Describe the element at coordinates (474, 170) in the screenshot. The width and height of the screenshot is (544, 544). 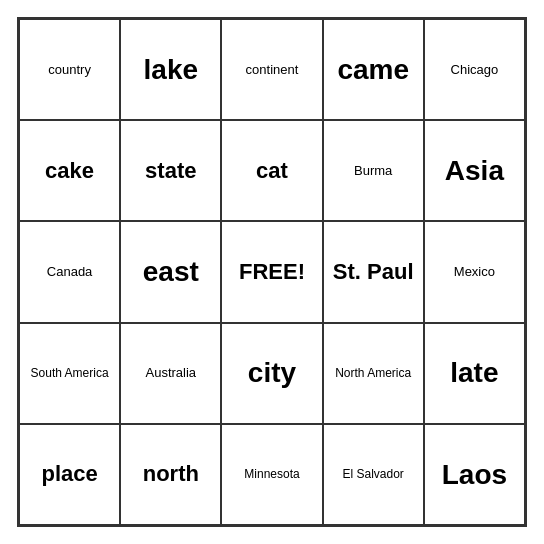
I see `bingo-cell-9: Asia` at that location.